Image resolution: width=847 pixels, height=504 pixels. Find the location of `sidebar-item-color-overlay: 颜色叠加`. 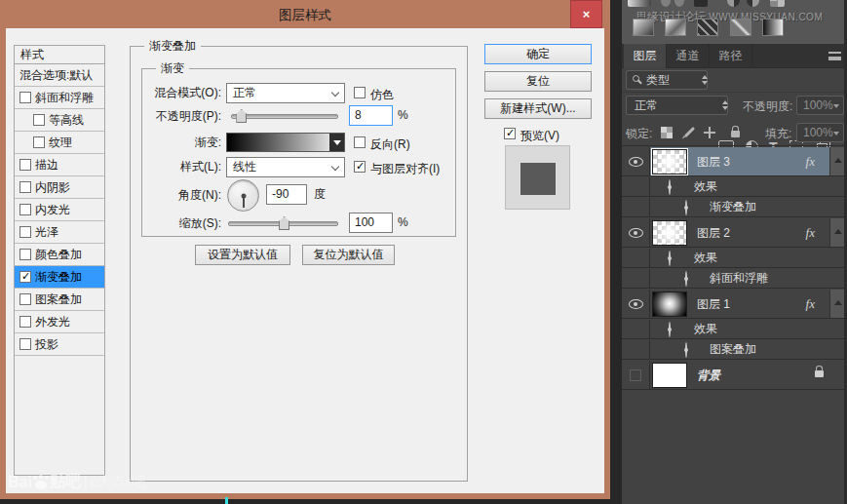

sidebar-item-color-overlay: 颜色叠加 is located at coordinates (59, 255).